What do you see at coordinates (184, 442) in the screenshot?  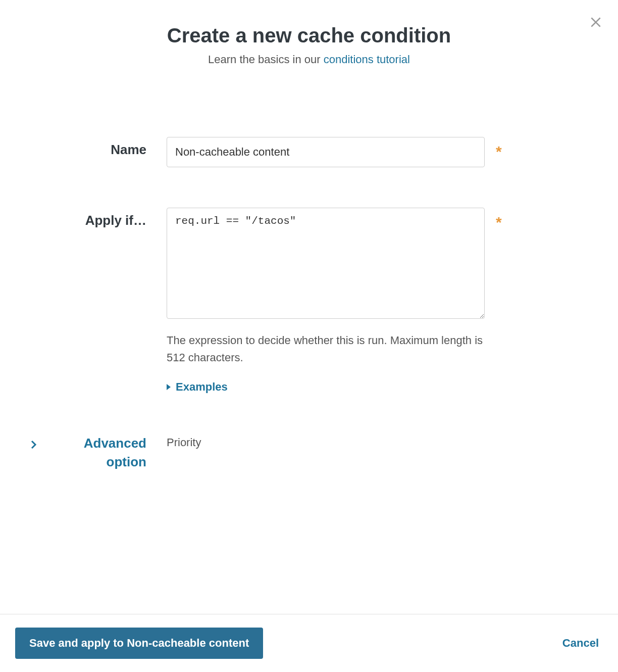 I see `priority-label: Priority` at bounding box center [184, 442].